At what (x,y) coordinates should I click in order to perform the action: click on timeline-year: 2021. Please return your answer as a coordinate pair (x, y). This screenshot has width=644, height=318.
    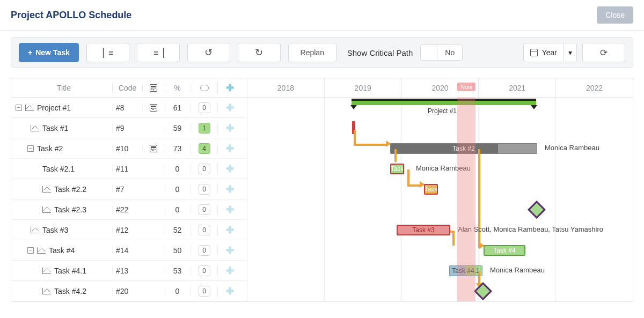
    Looking at the image, I should click on (517, 88).